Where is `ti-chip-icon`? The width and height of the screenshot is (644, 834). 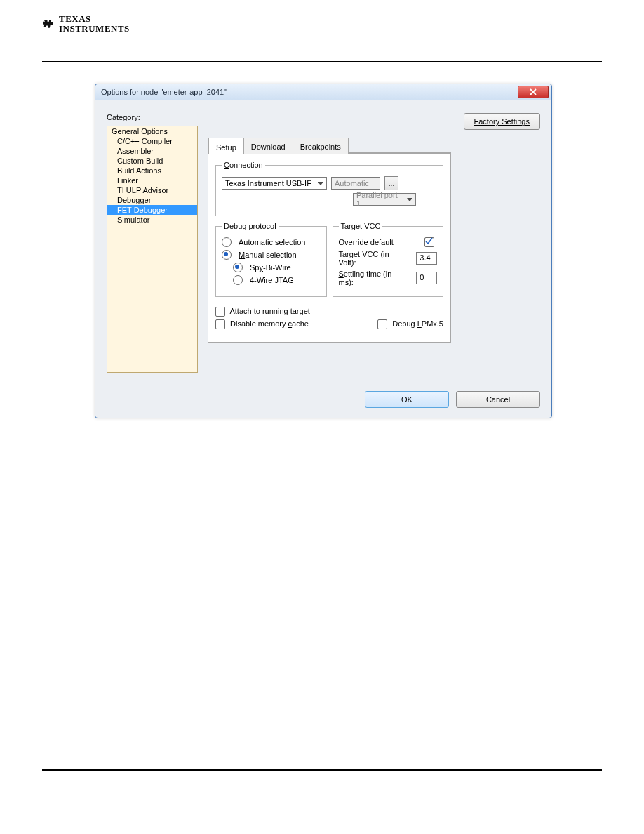
ti-chip-icon is located at coordinates (49, 24).